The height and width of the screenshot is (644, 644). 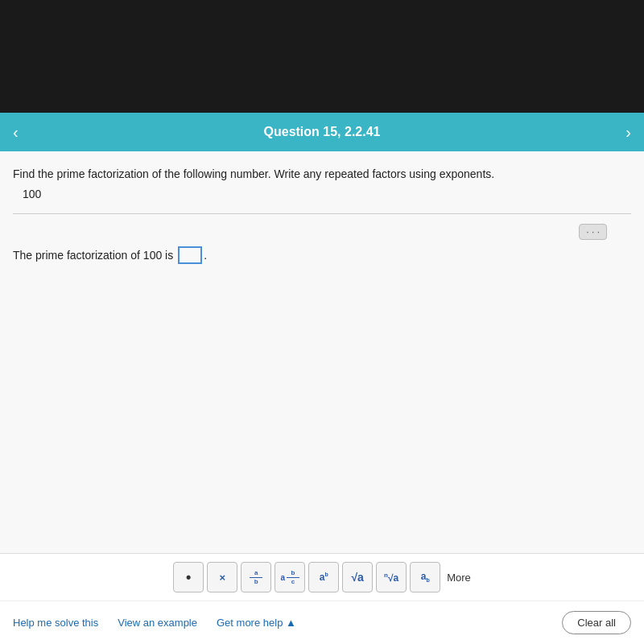 I want to click on nthroot-button: n√a, so click(x=391, y=577).